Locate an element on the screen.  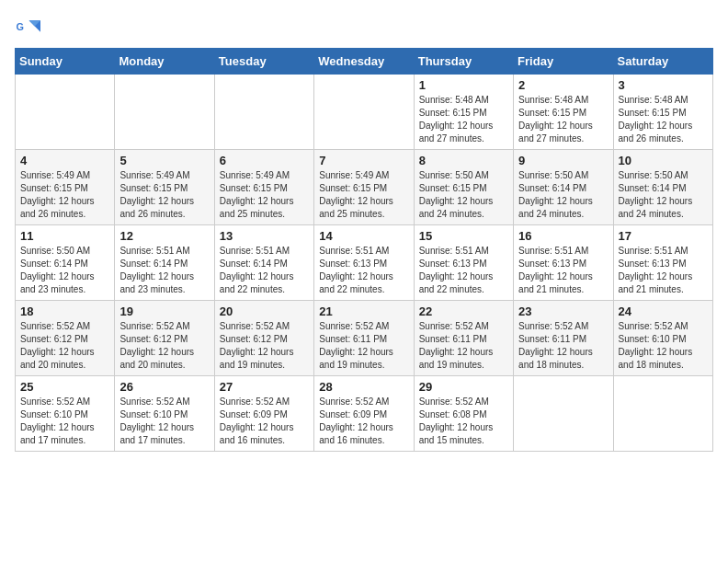
calendar-week-row: 18Sunrise: 5:52 AMSunset: 6:12 PMDayligh… is located at coordinates (364, 339).